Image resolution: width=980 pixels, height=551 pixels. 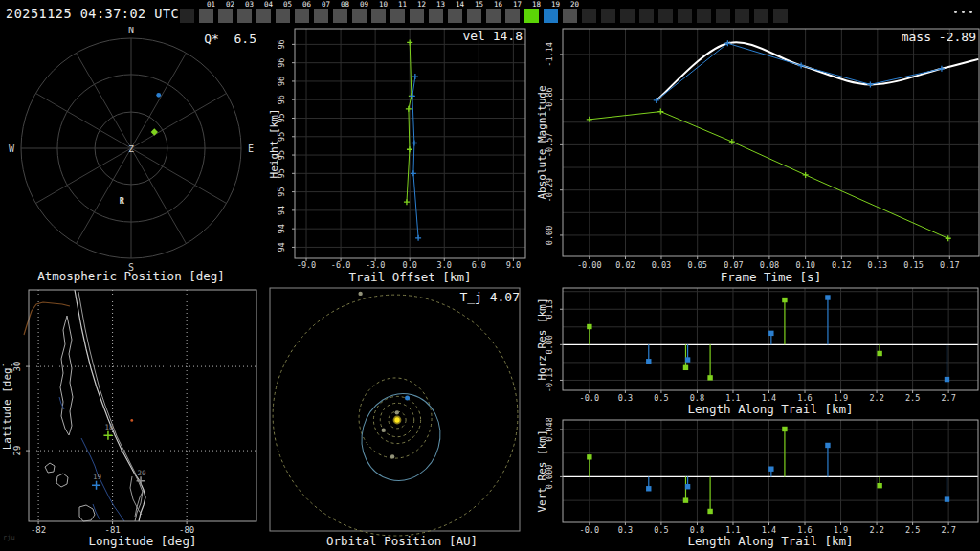 What do you see at coordinates (109, 427) in the screenshot?
I see `svg-text: 18` at bounding box center [109, 427].